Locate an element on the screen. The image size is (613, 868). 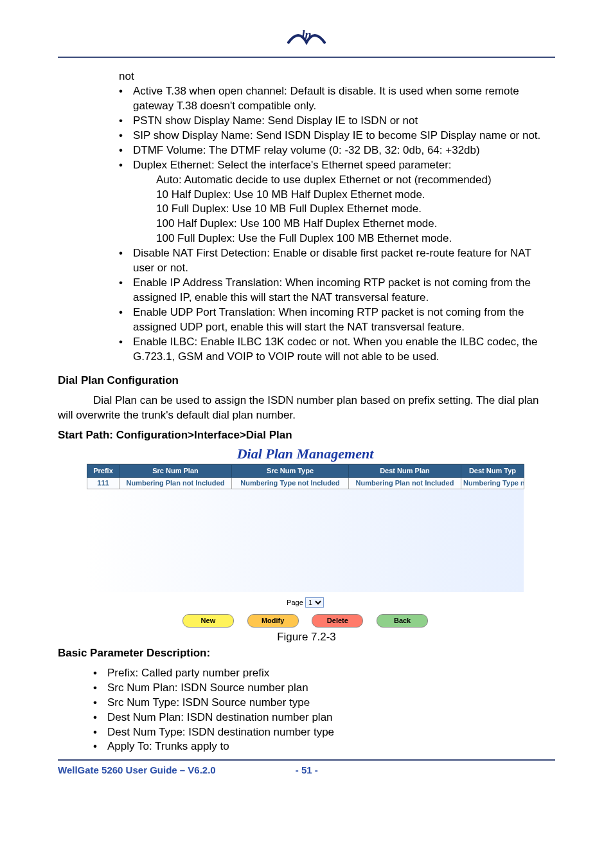
col-dest-num-plan: Dest Num Plan is located at coordinates (405, 471).